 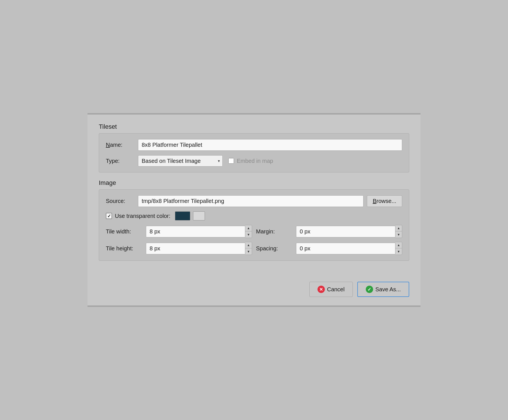 What do you see at coordinates (270, 145) in the screenshot?
I see `name-input` at bounding box center [270, 145].